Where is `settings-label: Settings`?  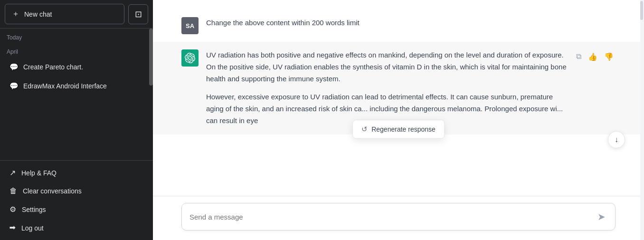
settings-label: Settings is located at coordinates (34, 210).